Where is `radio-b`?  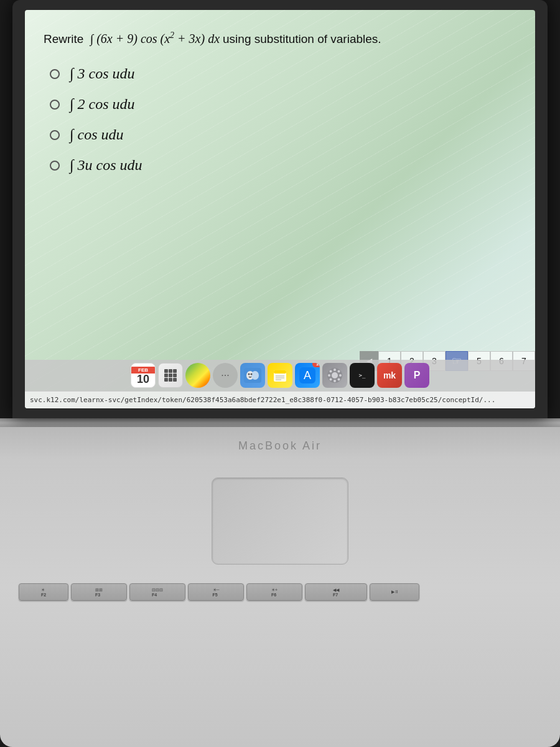 radio-b is located at coordinates (55, 105).